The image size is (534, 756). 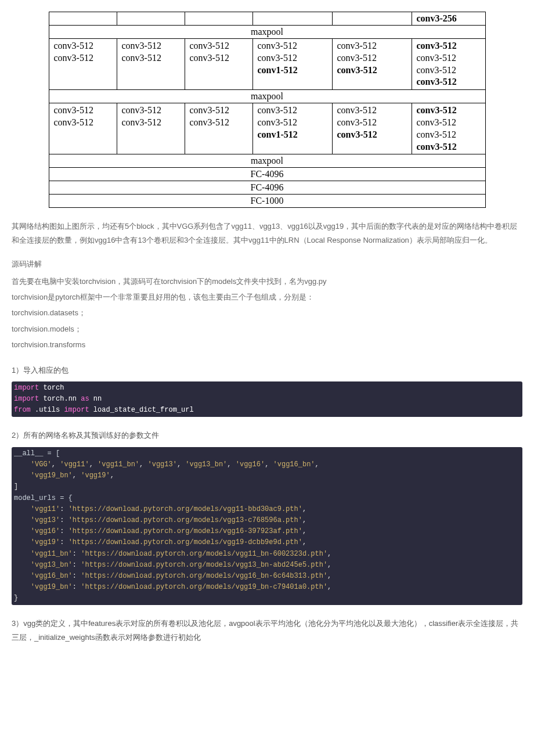 I want to click on cell-conv3-256: conv3-256, so click(x=448, y=19).